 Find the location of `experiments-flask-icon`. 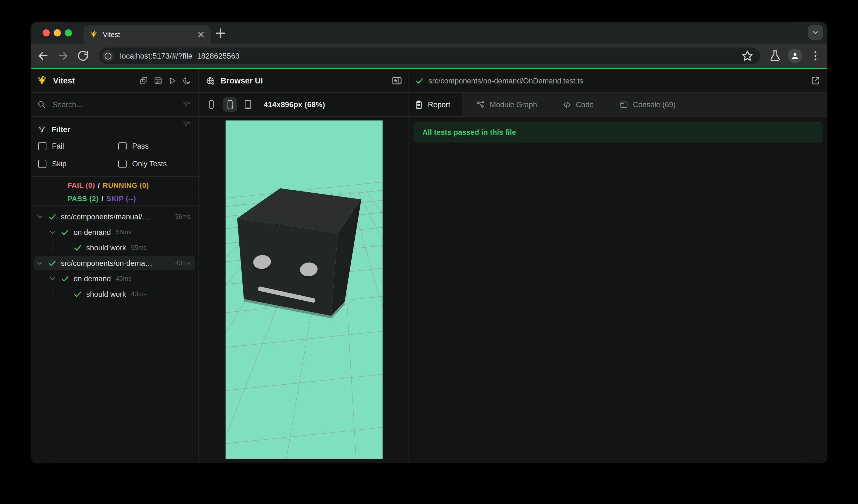

experiments-flask-icon is located at coordinates (775, 56).